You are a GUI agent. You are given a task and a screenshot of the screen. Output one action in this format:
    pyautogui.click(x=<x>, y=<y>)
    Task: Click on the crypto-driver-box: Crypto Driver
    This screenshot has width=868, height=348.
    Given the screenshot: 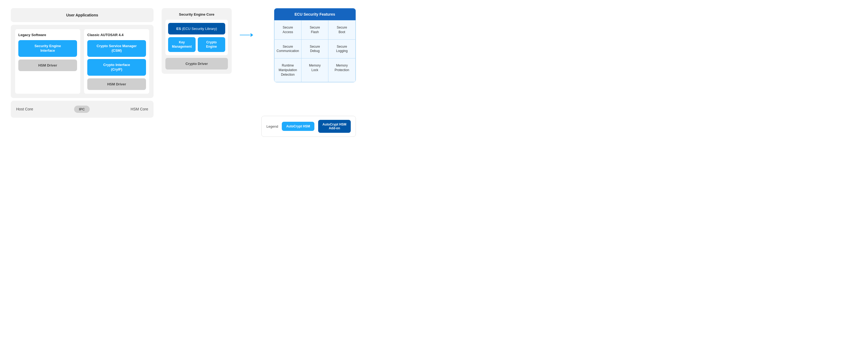 What is the action you would take?
    pyautogui.click(x=197, y=64)
    